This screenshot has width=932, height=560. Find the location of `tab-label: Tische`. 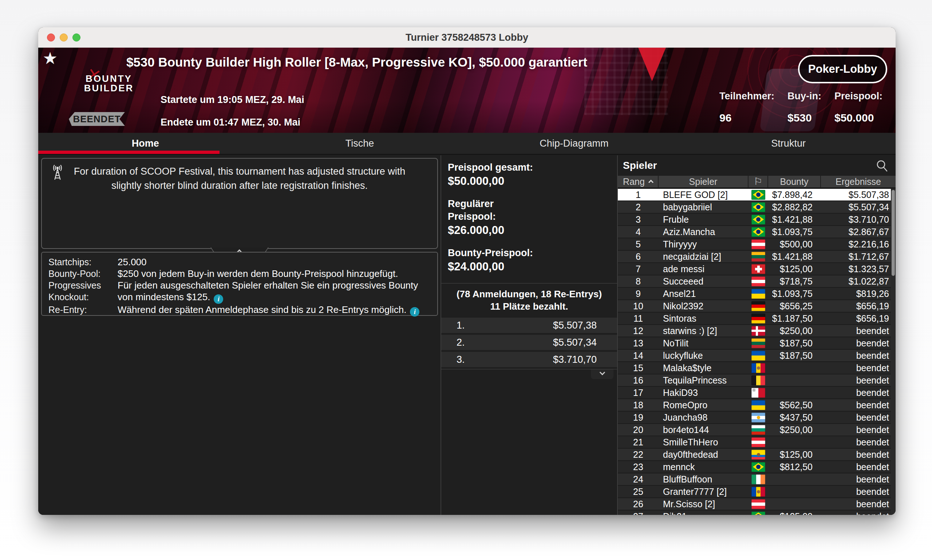

tab-label: Tische is located at coordinates (360, 143).